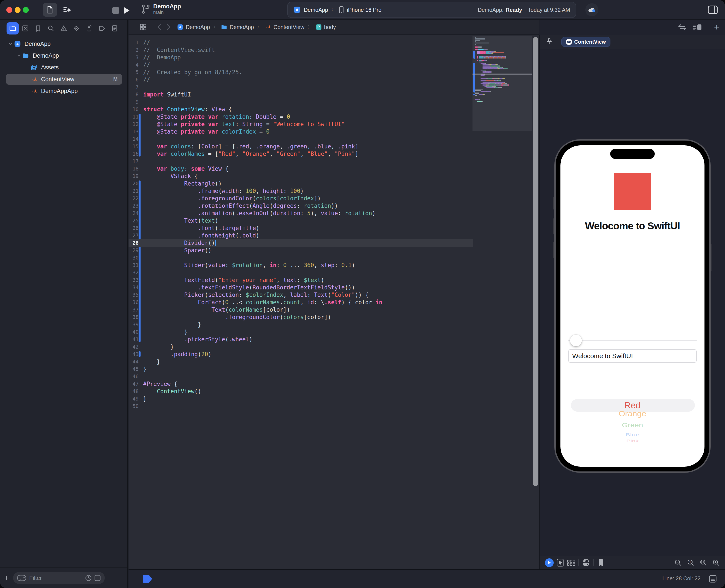  I want to click on zoom-in-button, so click(716, 563).